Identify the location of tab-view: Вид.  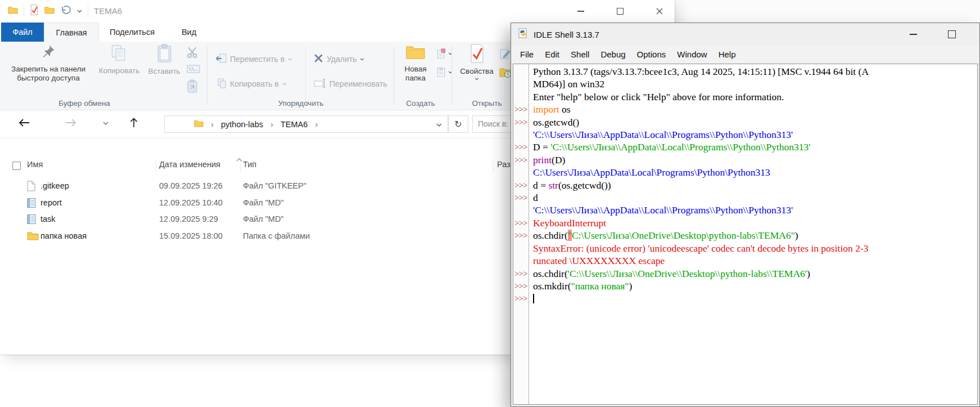
(189, 32).